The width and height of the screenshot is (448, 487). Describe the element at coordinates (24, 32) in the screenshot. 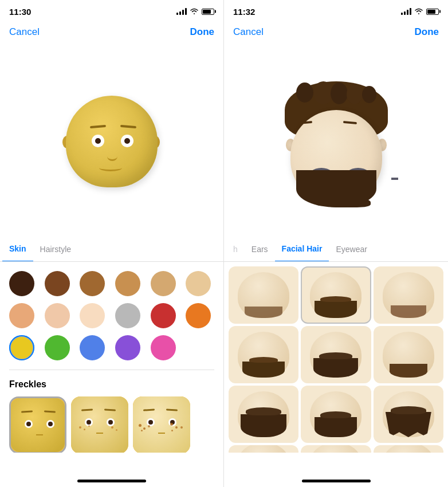

I see `left-cancel-button: Cancel` at that location.